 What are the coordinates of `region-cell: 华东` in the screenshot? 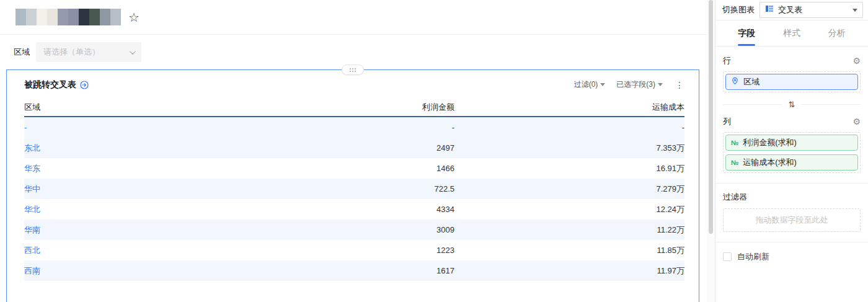 It's located at (126, 169).